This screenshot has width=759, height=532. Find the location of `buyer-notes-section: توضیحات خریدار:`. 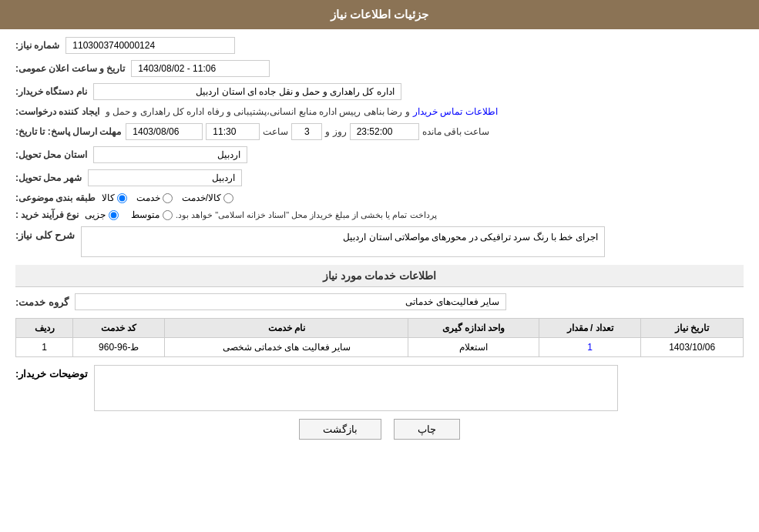

buyer-notes-section: توضیحات خریدار: is located at coordinates (379, 388).